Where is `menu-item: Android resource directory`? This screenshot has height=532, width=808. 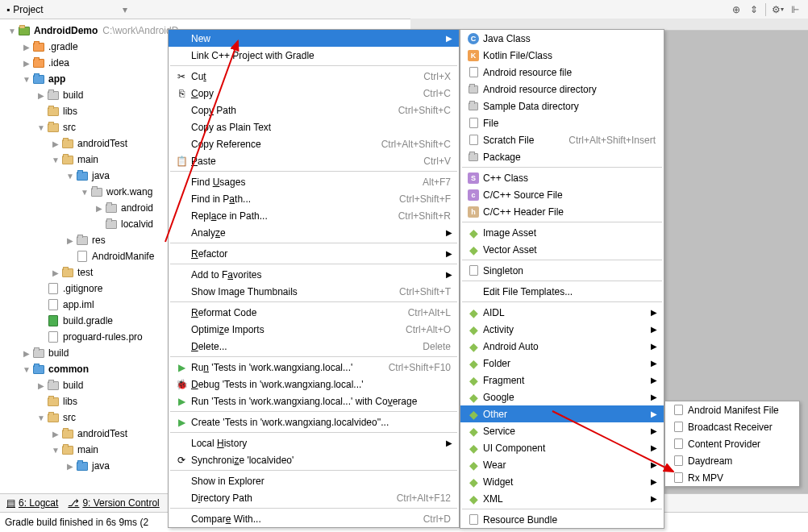
menu-item: Android resource directory is located at coordinates (562, 89).